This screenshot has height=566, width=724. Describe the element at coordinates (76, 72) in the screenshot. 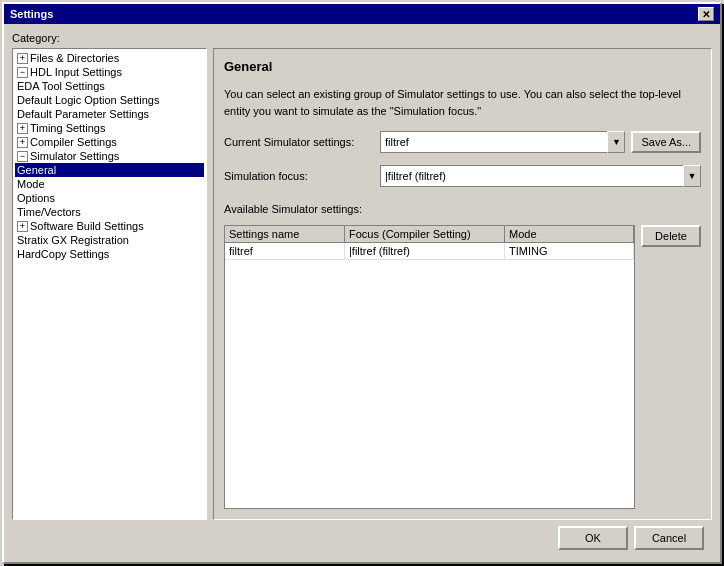

I see `sidebar-item-label: HDL Input Settings` at that location.